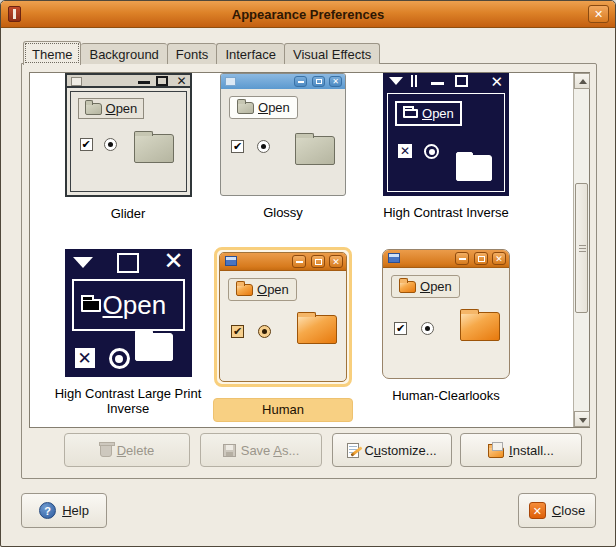 The width and height of the screenshot is (616, 547). What do you see at coordinates (557, 510) in the screenshot?
I see `close-button: ✕ Close` at bounding box center [557, 510].